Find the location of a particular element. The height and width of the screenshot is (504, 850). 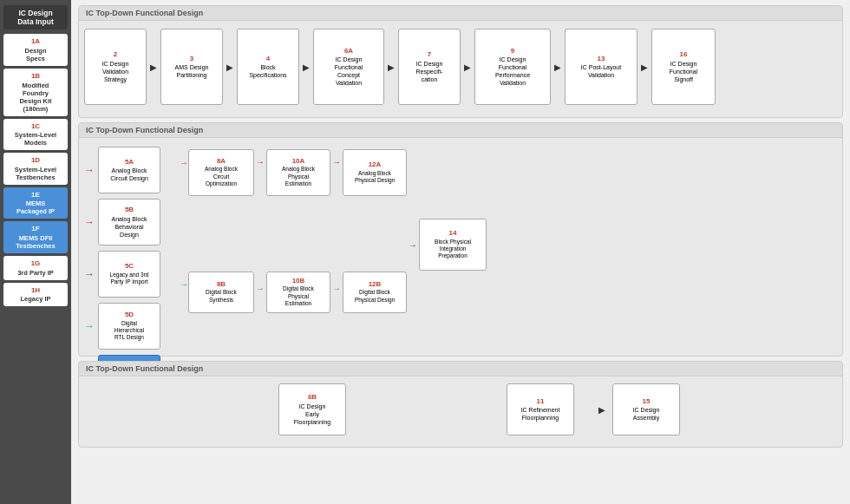

process-box-15: 15IC DesignAssembly is located at coordinates (646, 409).